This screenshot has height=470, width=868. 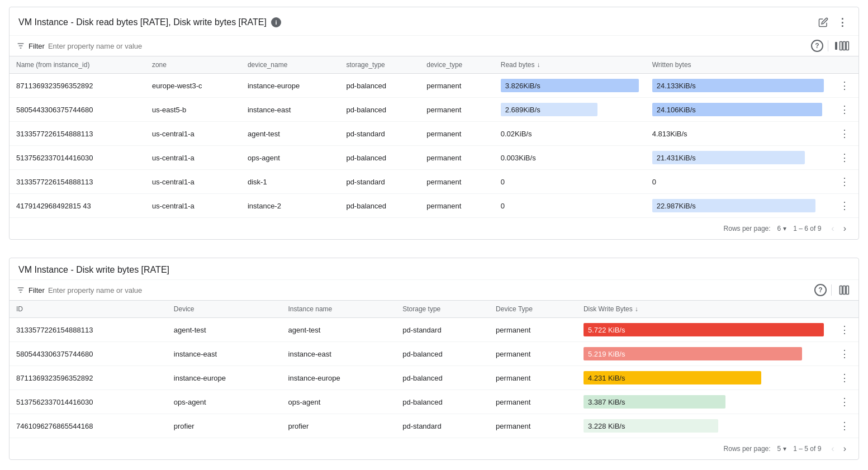 What do you see at coordinates (844, 290) in the screenshot?
I see `panel-2-columns-icon` at bounding box center [844, 290].